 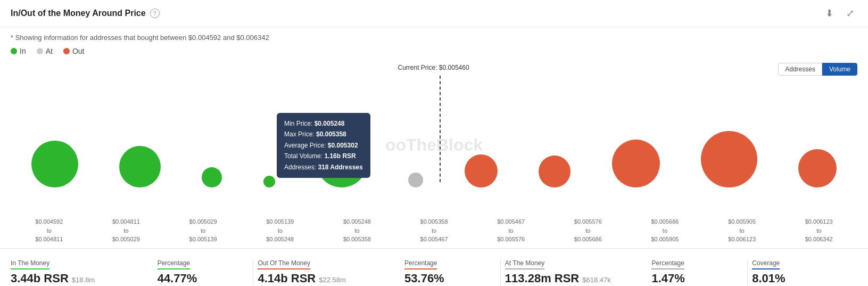 I want to click on stat-coverage-pct: 8.01%, so click(x=768, y=279).